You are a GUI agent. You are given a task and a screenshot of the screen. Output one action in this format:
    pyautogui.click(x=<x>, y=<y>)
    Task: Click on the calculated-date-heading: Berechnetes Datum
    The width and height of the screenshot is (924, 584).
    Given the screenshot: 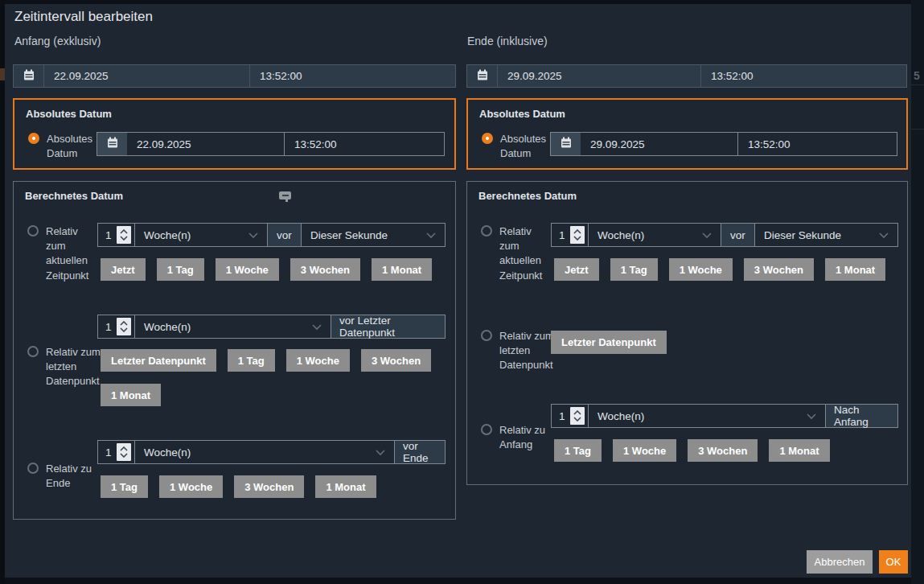 What is the action you would take?
    pyautogui.click(x=528, y=196)
    